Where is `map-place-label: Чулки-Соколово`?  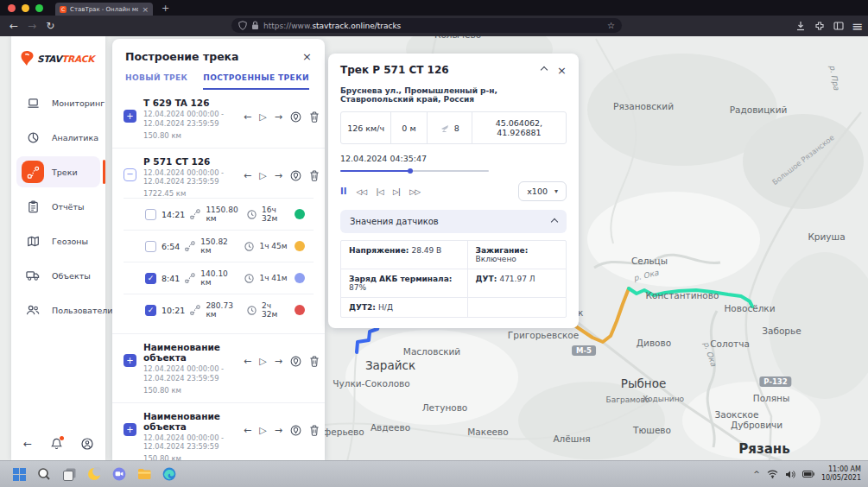
map-place-label: Чулки-Соколово is located at coordinates (371, 383).